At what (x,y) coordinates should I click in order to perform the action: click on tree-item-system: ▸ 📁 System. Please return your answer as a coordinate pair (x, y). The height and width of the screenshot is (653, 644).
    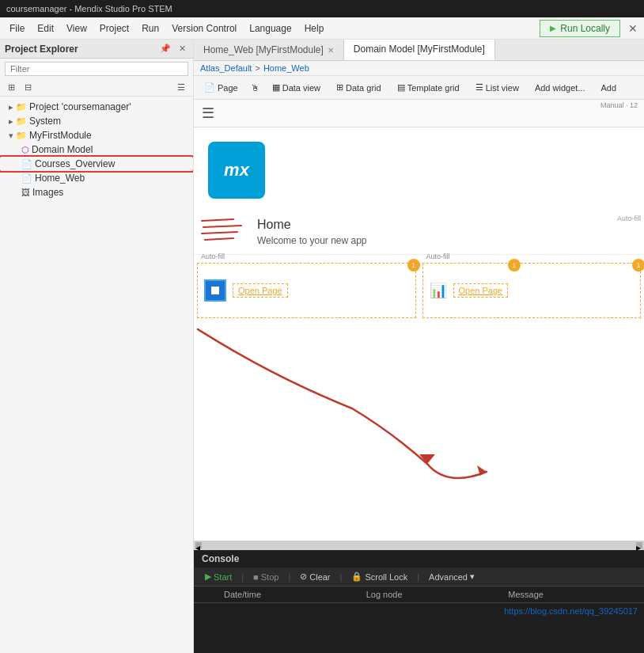
    Looking at the image, I should click on (97, 121).